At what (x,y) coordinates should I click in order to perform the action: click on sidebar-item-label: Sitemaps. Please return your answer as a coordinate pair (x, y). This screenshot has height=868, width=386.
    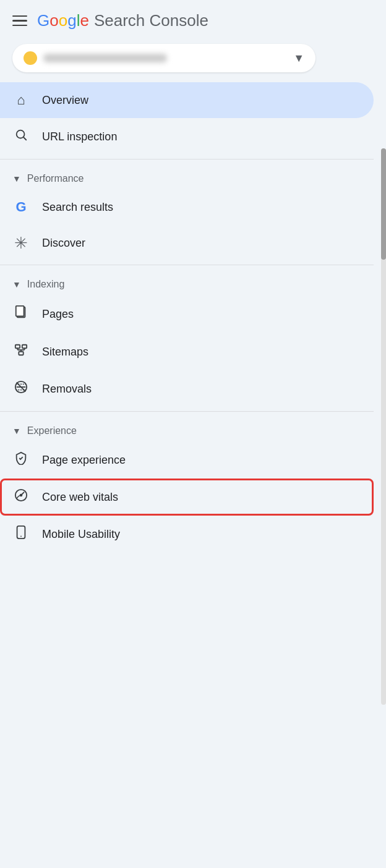
    Looking at the image, I should click on (66, 352).